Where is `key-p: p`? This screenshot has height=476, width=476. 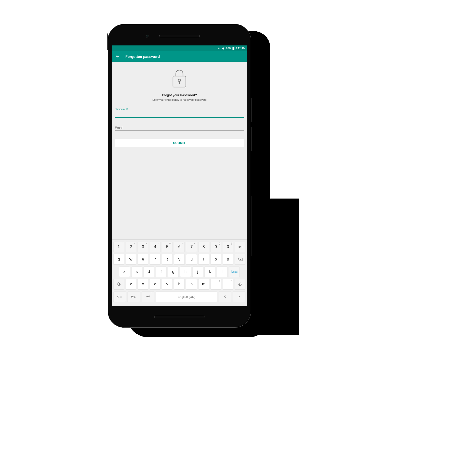 key-p: p is located at coordinates (228, 259).